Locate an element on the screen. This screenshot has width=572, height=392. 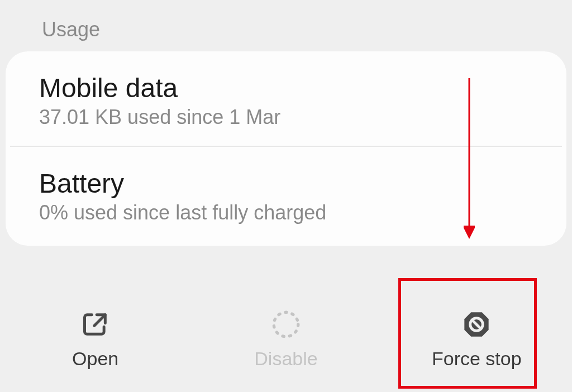
force-stop-label: Force stop is located at coordinates (477, 358).